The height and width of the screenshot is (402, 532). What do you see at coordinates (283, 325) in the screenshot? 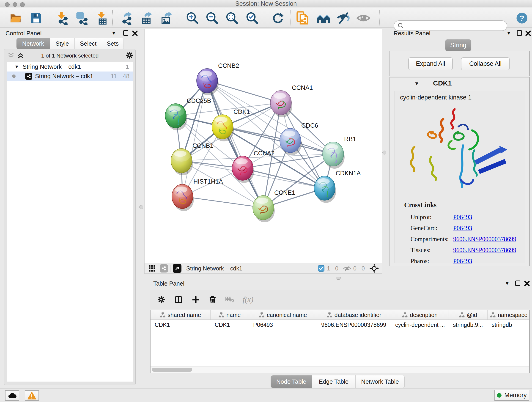
I see `table-cell: P06493` at bounding box center [283, 325].